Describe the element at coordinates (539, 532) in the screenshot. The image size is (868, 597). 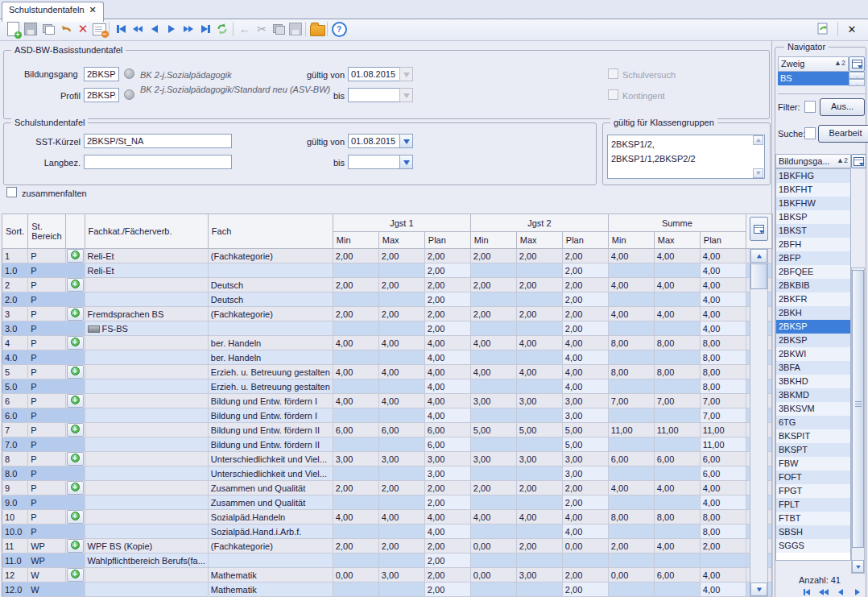
I see `cell-jgst2-max` at that location.